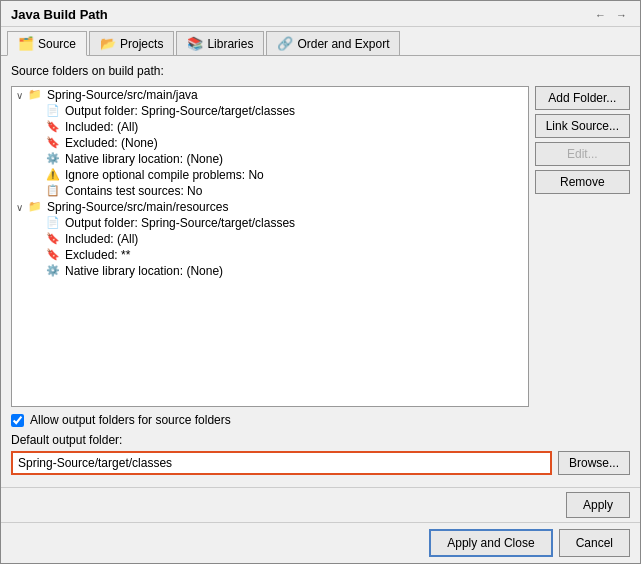  What do you see at coordinates (270, 255) in the screenshot?
I see `tree-item: 🔖 Excluded: **` at bounding box center [270, 255].